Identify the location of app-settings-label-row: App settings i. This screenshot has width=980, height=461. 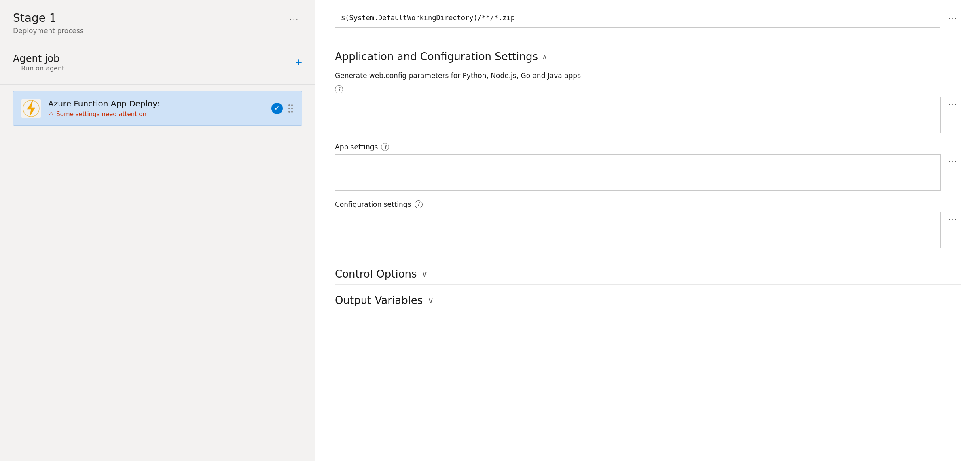
(648, 147).